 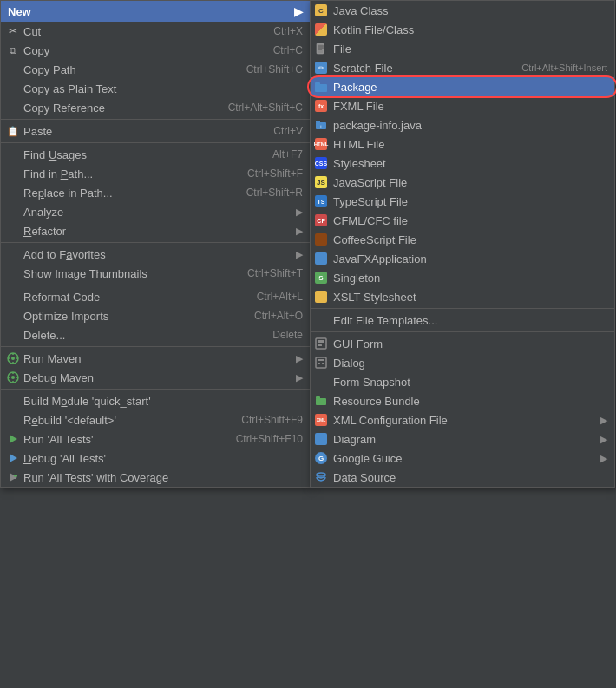 What do you see at coordinates (470, 363) in the screenshot?
I see `dialog-label: Dialog` at bounding box center [470, 363].